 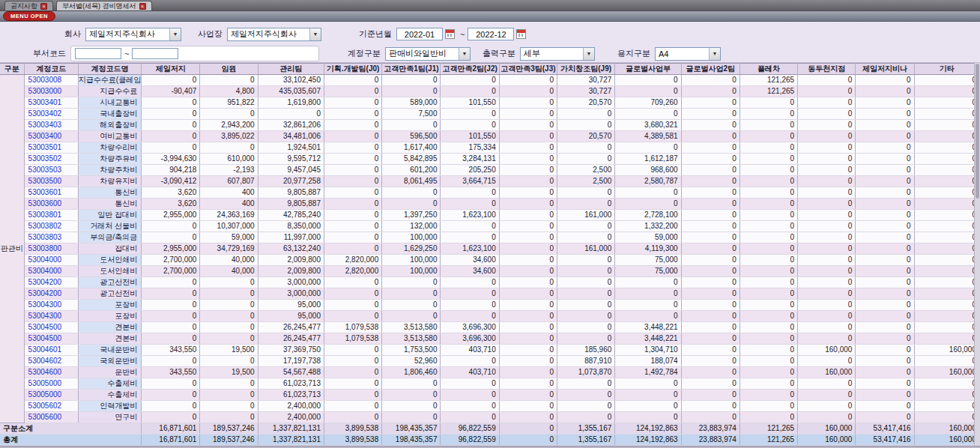 What do you see at coordinates (586, 441) in the screenshot?
I see `value-cell: 1,355,167` at bounding box center [586, 441].